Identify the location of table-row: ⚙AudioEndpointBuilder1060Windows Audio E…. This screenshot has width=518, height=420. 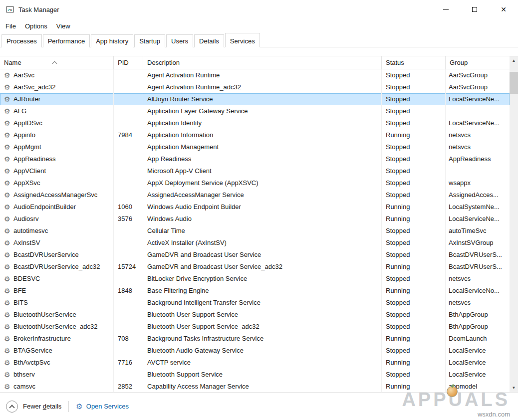
(255, 207).